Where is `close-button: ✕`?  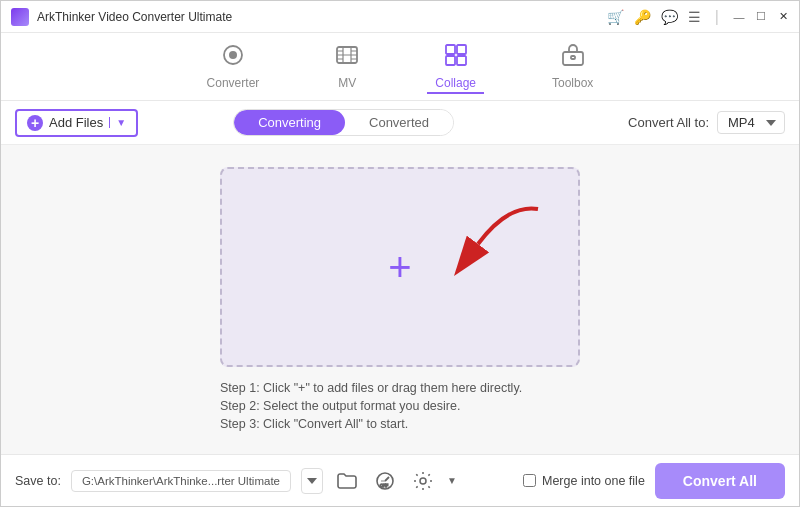
close-button: ✕ is located at coordinates (783, 17).